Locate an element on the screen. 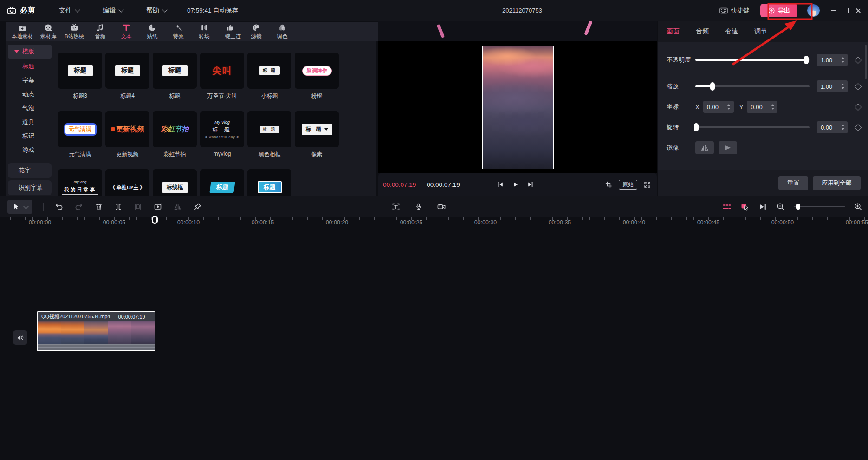  menu-file: 文件 is located at coordinates (69, 11).